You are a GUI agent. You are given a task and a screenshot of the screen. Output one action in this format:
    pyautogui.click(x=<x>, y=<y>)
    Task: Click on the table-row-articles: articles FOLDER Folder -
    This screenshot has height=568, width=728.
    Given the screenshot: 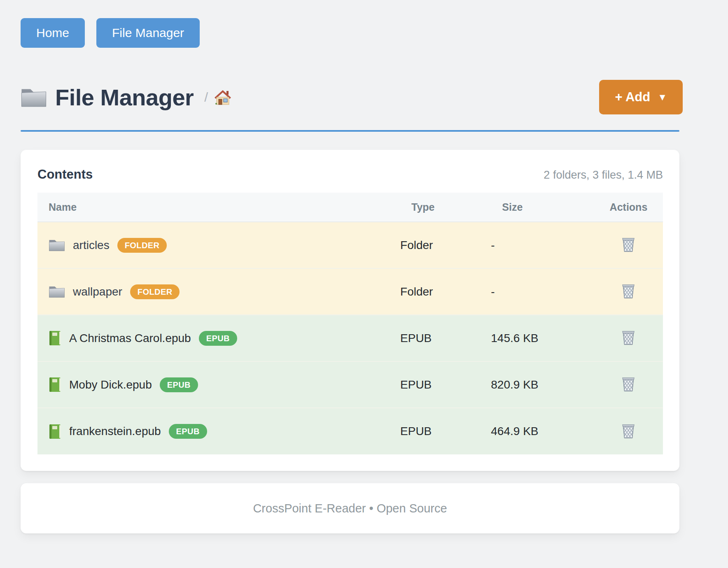 What is the action you would take?
    pyautogui.click(x=350, y=245)
    